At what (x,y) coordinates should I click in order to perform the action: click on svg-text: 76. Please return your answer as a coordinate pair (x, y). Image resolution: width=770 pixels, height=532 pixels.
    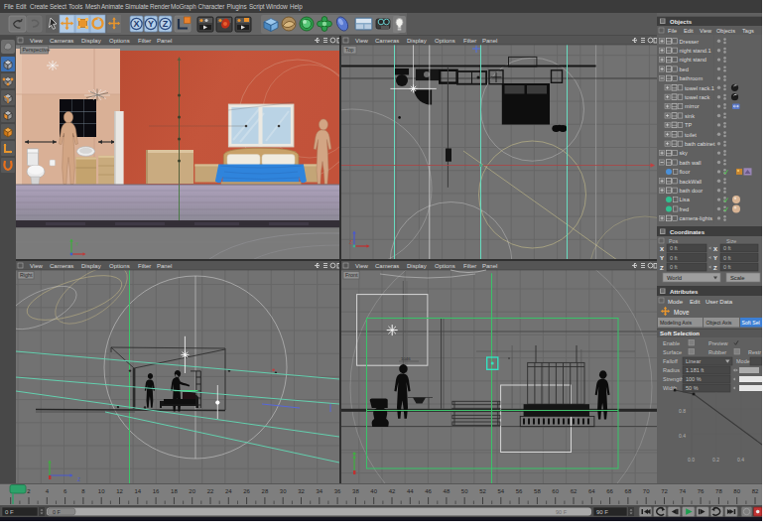
    Looking at the image, I should click on (701, 491).